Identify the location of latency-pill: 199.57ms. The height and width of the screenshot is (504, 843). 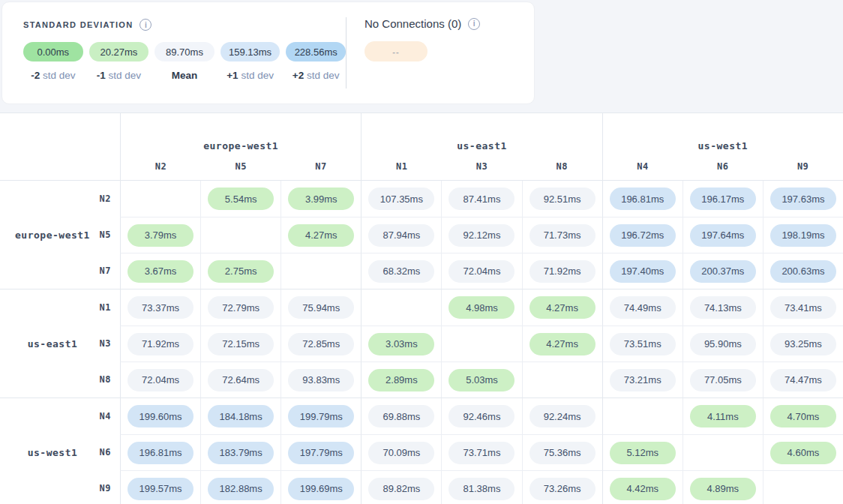
(160, 489).